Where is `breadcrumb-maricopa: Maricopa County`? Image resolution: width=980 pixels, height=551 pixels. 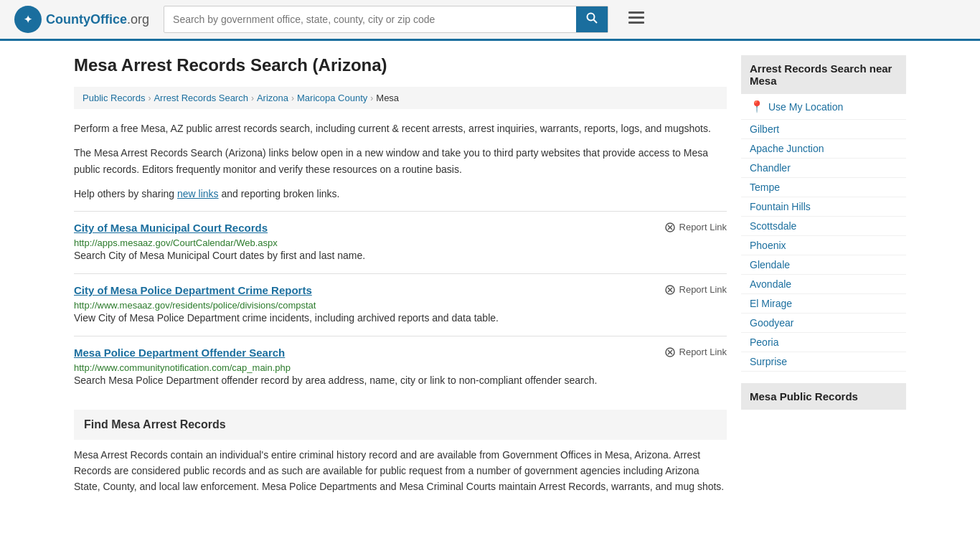 breadcrumb-maricopa: Maricopa County is located at coordinates (332, 98).